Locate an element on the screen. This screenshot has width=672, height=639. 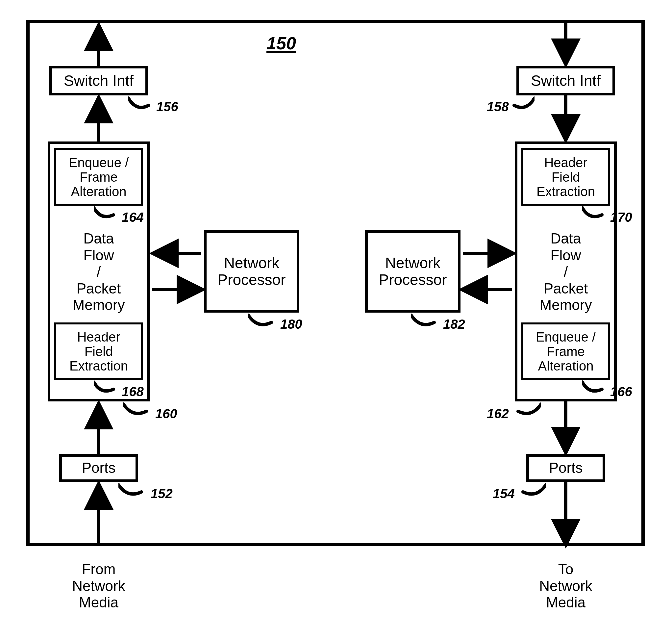
left-switch-intf-ref: 156 is located at coordinates (167, 107).